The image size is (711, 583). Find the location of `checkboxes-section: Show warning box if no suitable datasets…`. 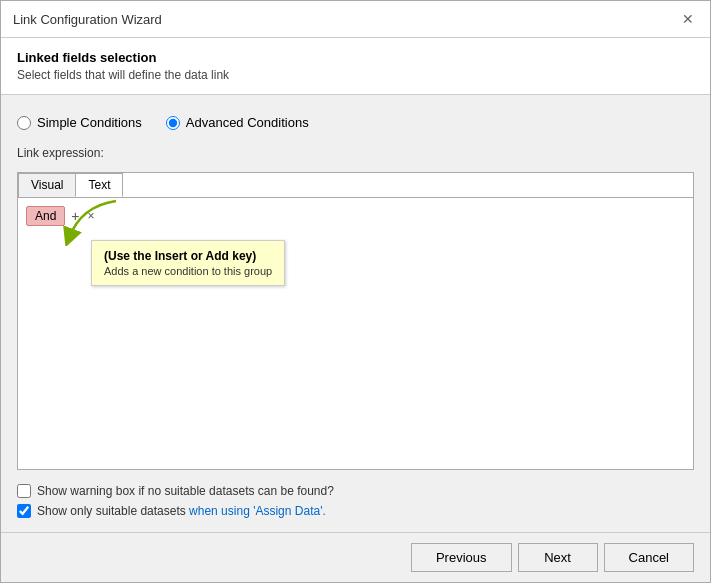

checkboxes-section: Show warning box if no suitable datasets… is located at coordinates (356, 501).